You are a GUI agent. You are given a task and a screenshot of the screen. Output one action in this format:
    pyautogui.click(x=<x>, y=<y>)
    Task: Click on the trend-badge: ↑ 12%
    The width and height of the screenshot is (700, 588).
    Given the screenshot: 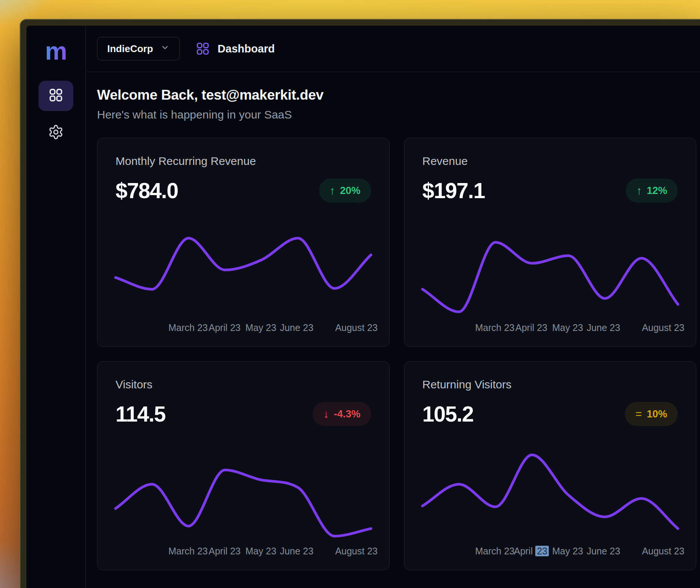 What is the action you would take?
    pyautogui.click(x=652, y=191)
    